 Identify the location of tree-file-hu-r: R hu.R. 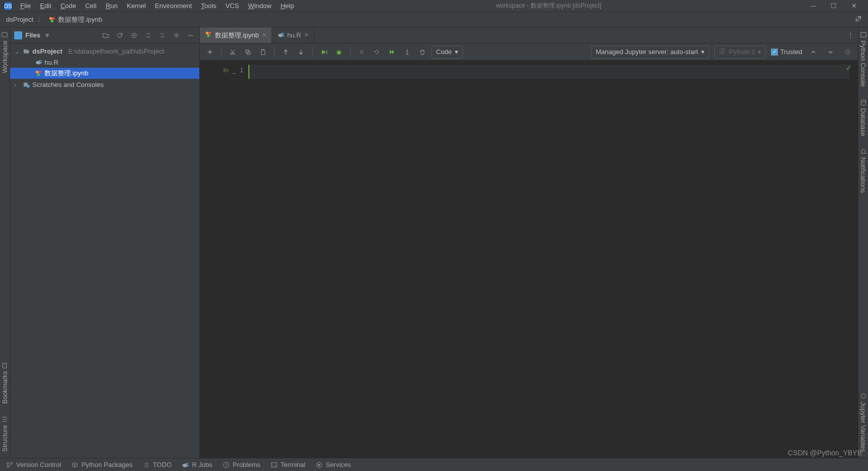
(105, 62).